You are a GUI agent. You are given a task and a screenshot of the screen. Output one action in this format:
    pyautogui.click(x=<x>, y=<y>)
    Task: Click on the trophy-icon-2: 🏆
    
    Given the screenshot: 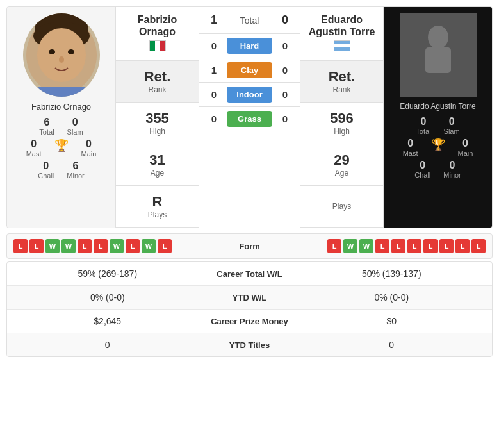 What is the action you would take?
    pyautogui.click(x=438, y=147)
    